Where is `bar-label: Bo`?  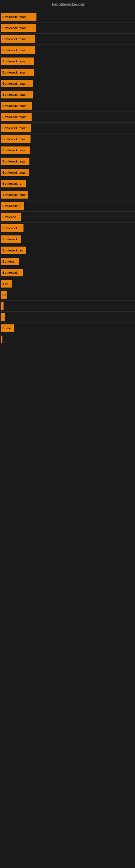
bar-label: Bo is located at coordinates (4, 295).